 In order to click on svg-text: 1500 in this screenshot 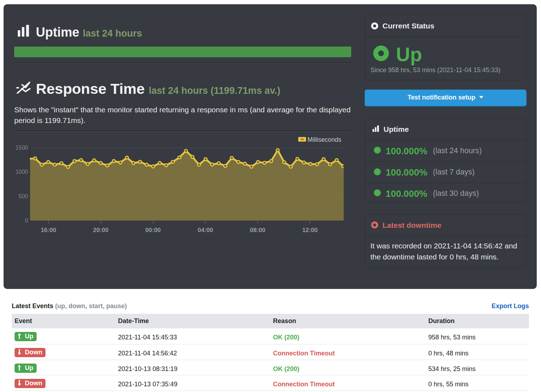, I will do `click(22, 148)`.